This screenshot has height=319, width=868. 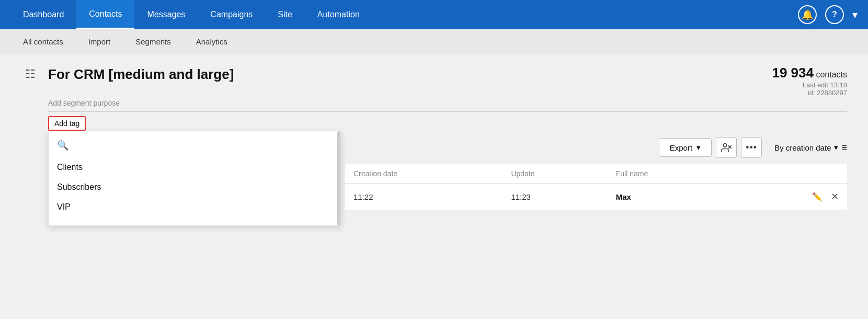 I want to click on segment-id: id: 22880297, so click(x=809, y=93).